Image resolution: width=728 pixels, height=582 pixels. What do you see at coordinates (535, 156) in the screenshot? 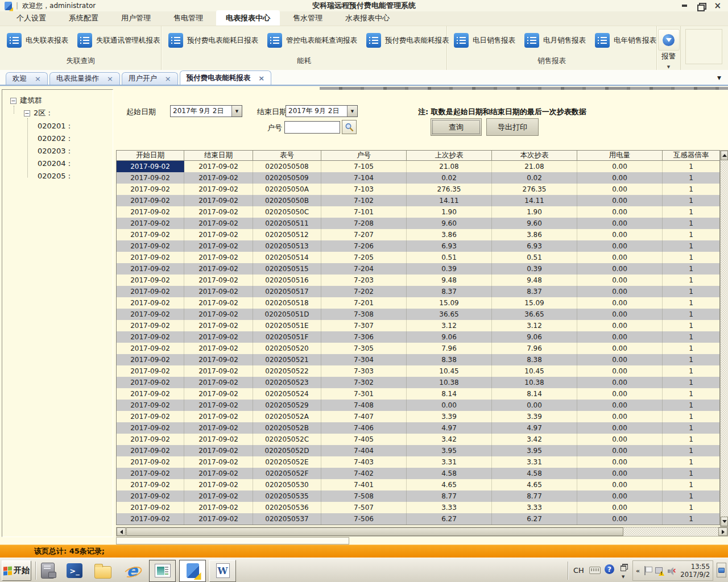
I see `column-header-6: 本次抄表` at bounding box center [535, 156].